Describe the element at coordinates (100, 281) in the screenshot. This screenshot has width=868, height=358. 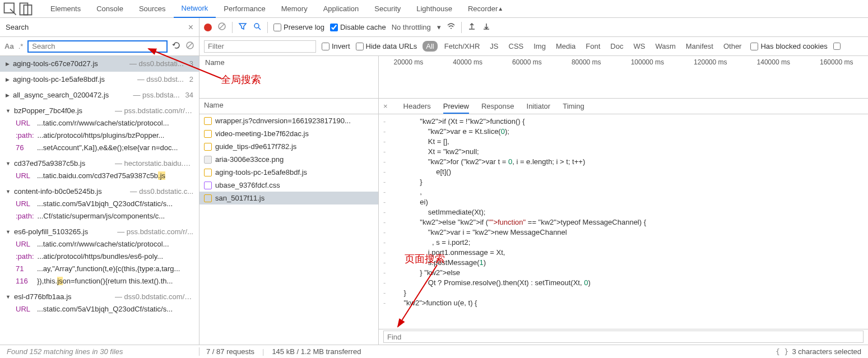
I see `search-result-line: 116}),this.json=function(){return this.t…` at that location.